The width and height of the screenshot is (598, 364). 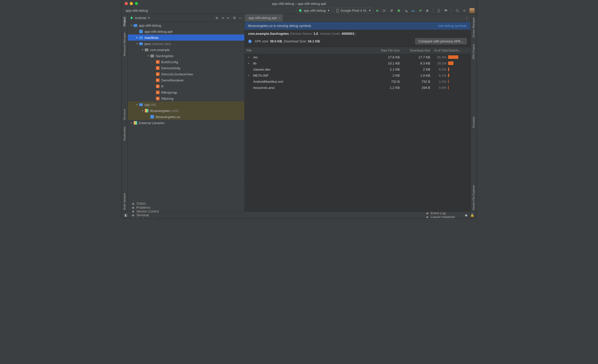 I want to click on tree-item-label: R, so click(x=163, y=86).